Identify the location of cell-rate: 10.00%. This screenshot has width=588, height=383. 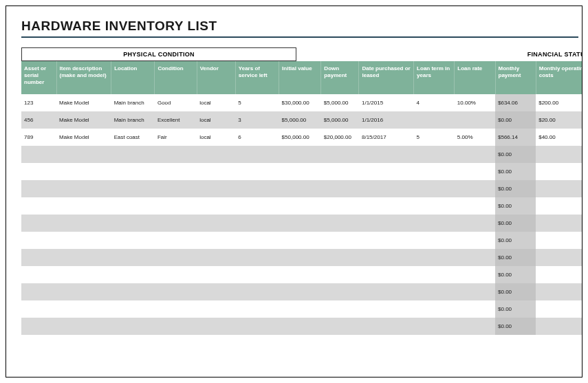
(475, 103).